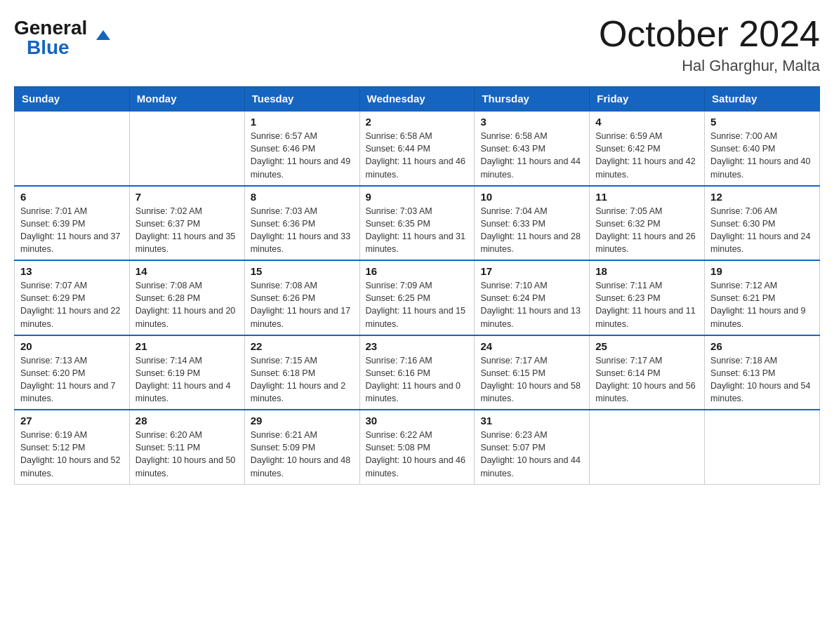 The width and height of the screenshot is (834, 644). I want to click on day-number: 4, so click(647, 122).